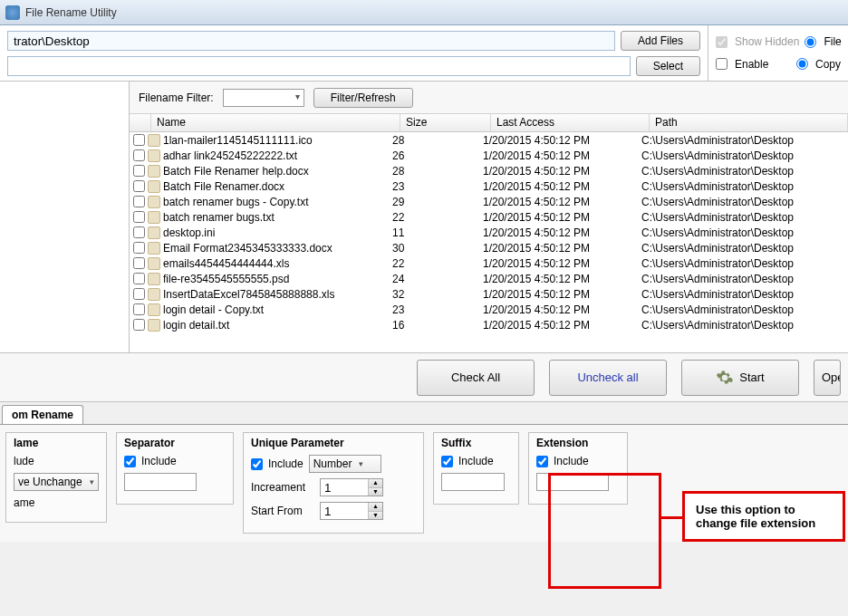 Image resolution: width=848 pixels, height=616 pixels. Describe the element at coordinates (277, 294) in the screenshot. I see `row-name: InsertDataExcel7845845888888.xls` at that location.